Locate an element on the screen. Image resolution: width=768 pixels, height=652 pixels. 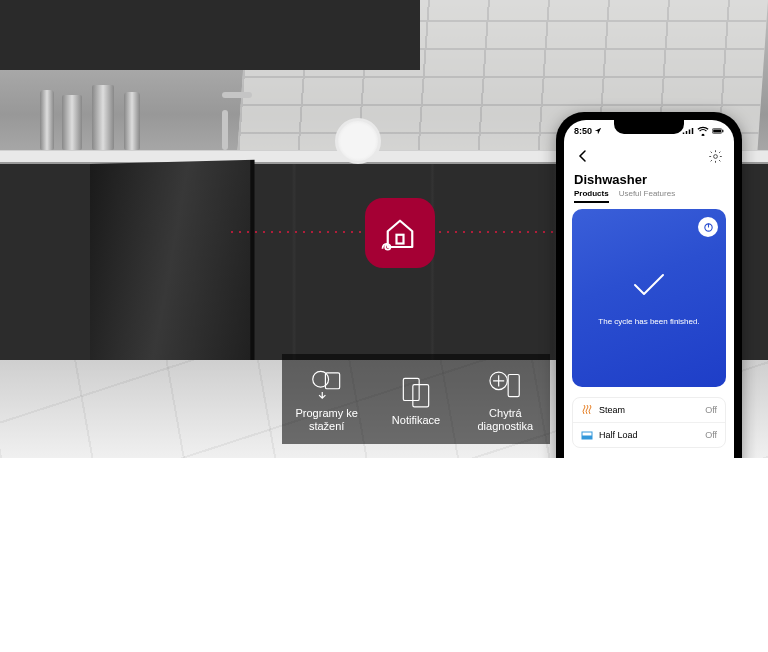
settings-button is located at coordinates (715, 156).